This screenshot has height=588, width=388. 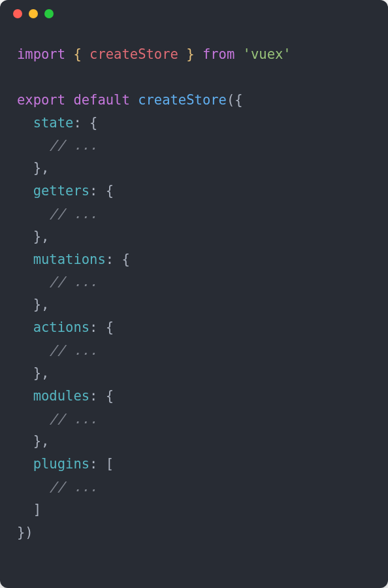 What do you see at coordinates (29, 532) in the screenshot?
I see `paren-close: )` at bounding box center [29, 532].